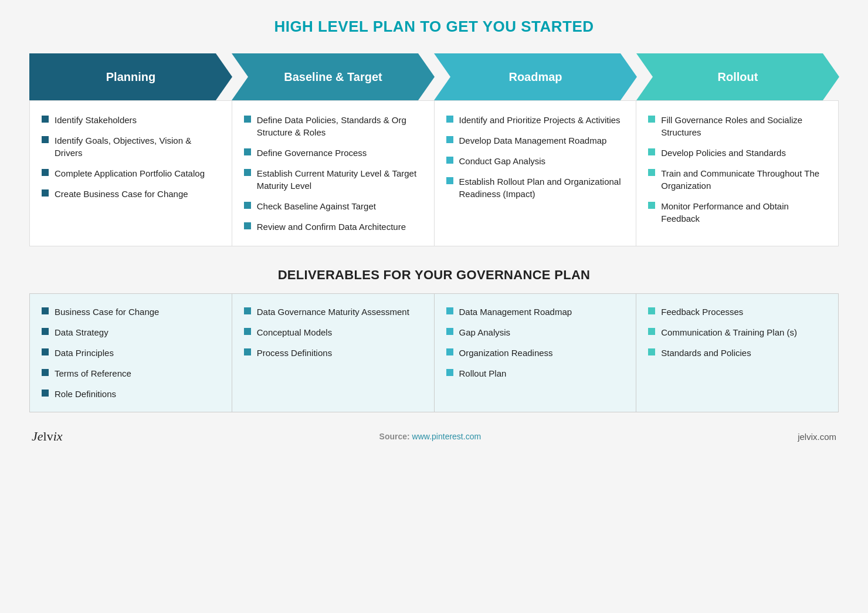  I want to click on list-item: Role Definitions, so click(131, 394).